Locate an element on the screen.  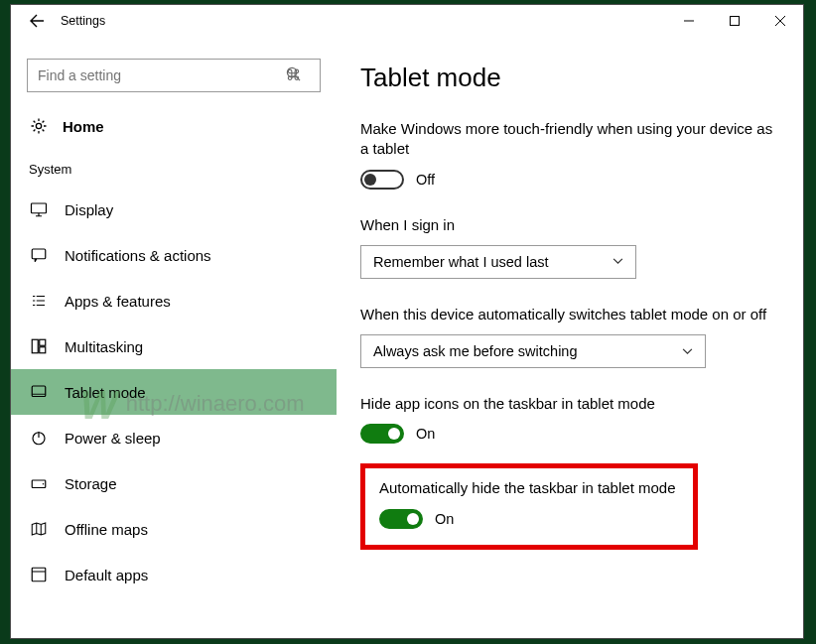
sidebar-item-label: Apps & features is located at coordinates (117, 302).